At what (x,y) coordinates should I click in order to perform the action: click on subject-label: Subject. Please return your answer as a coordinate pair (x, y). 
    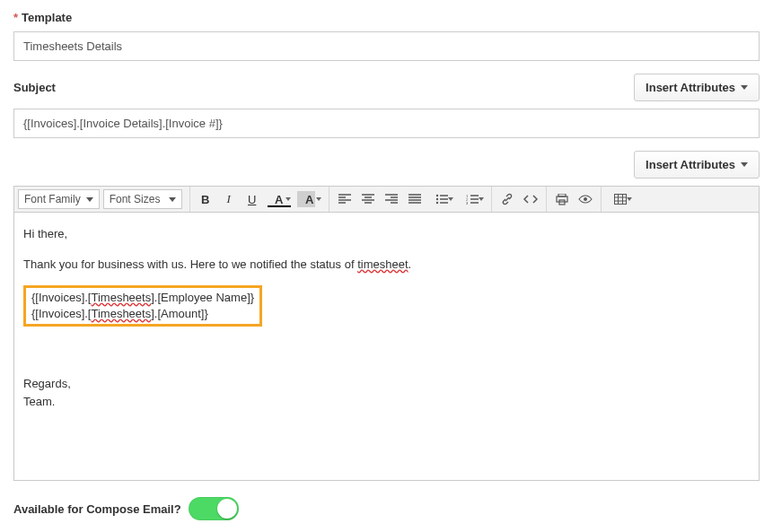
    Looking at the image, I should click on (34, 88).